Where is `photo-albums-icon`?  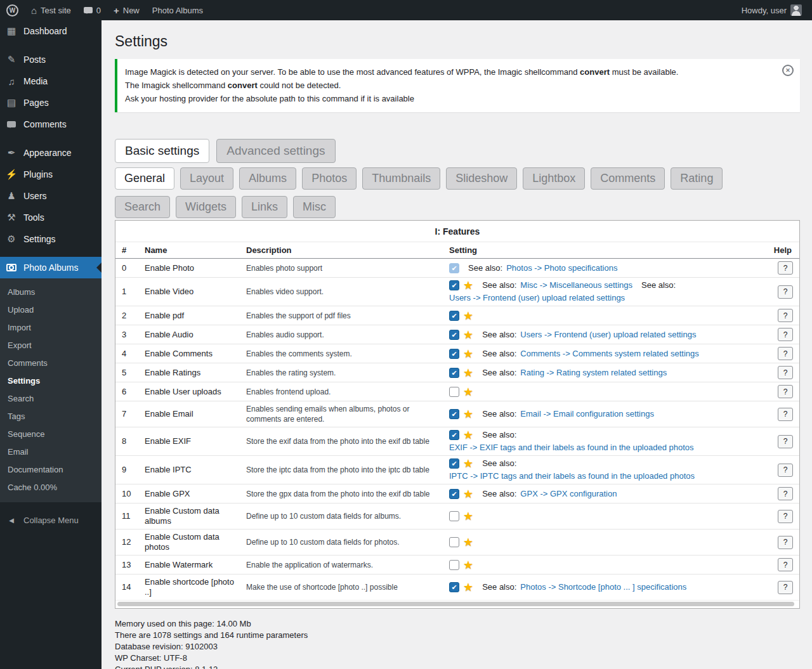
photo-albums-icon is located at coordinates (11, 268).